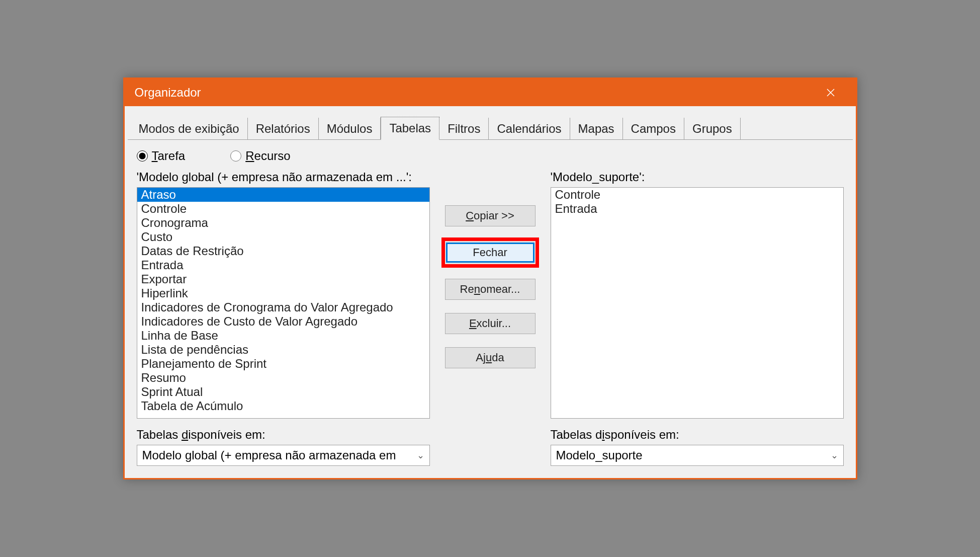  What do you see at coordinates (284, 293) in the screenshot?
I see `list-item: Hiperlink` at bounding box center [284, 293].